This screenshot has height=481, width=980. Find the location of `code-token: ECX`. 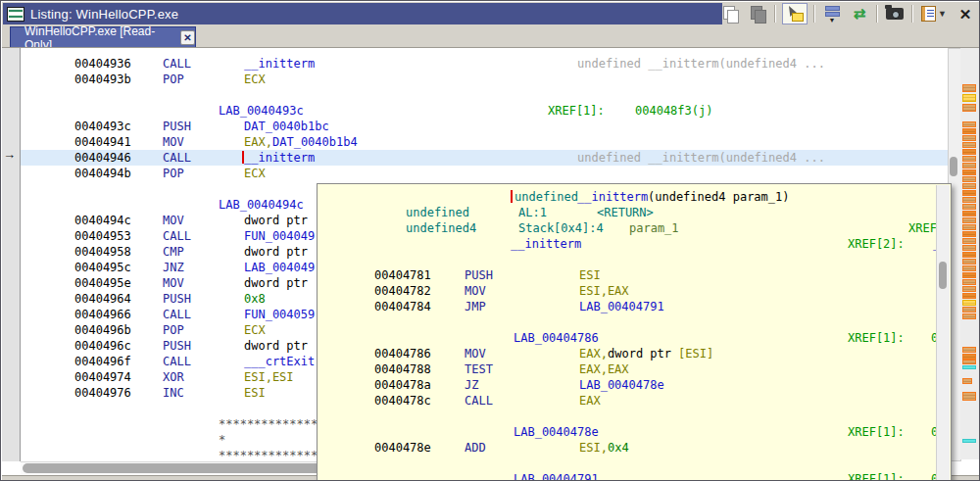

code-token: ECX is located at coordinates (255, 79).